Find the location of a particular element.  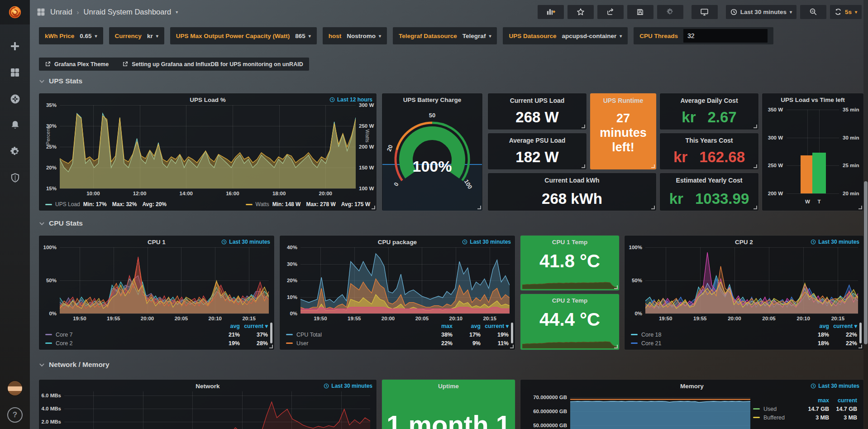

save-button is located at coordinates (640, 12).